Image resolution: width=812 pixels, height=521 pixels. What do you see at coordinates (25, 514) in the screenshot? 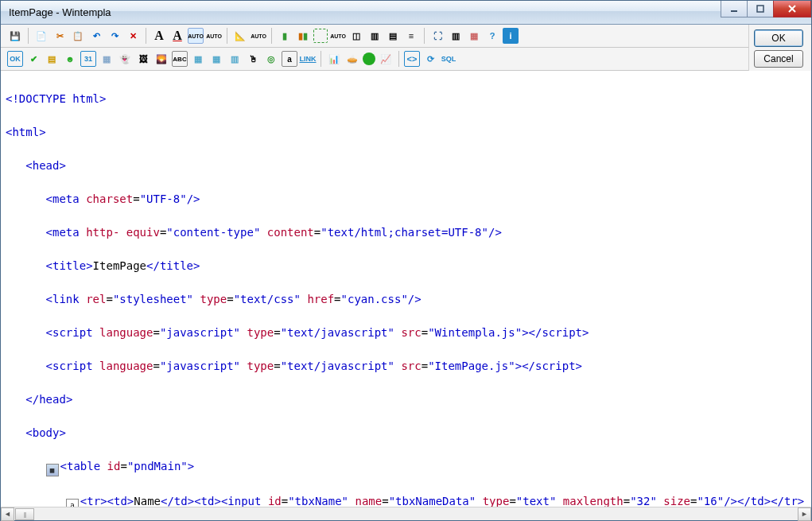
I see `scroll-thumb: |||` at bounding box center [25, 514].